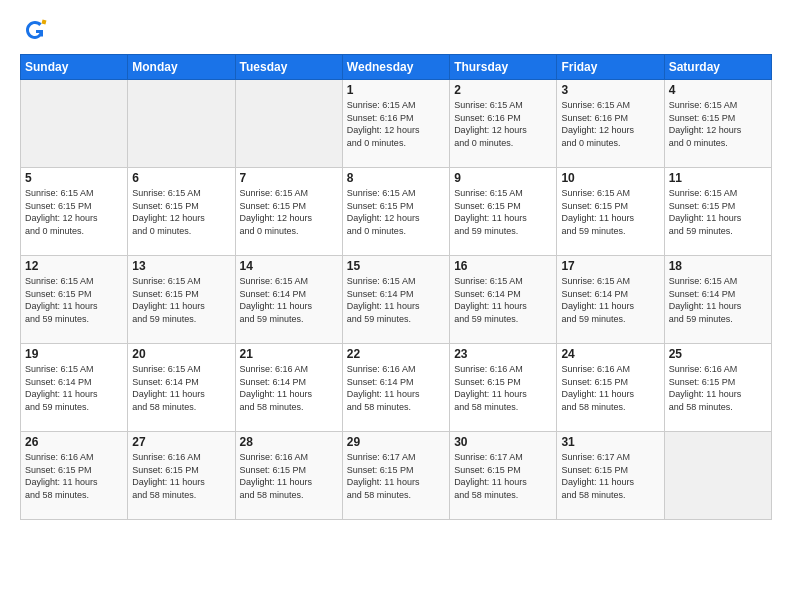 The height and width of the screenshot is (612, 792). What do you see at coordinates (396, 68) in the screenshot?
I see `calendar-header: SundayMondayTuesdayWednesdayThursdayFrid…` at bounding box center [396, 68].